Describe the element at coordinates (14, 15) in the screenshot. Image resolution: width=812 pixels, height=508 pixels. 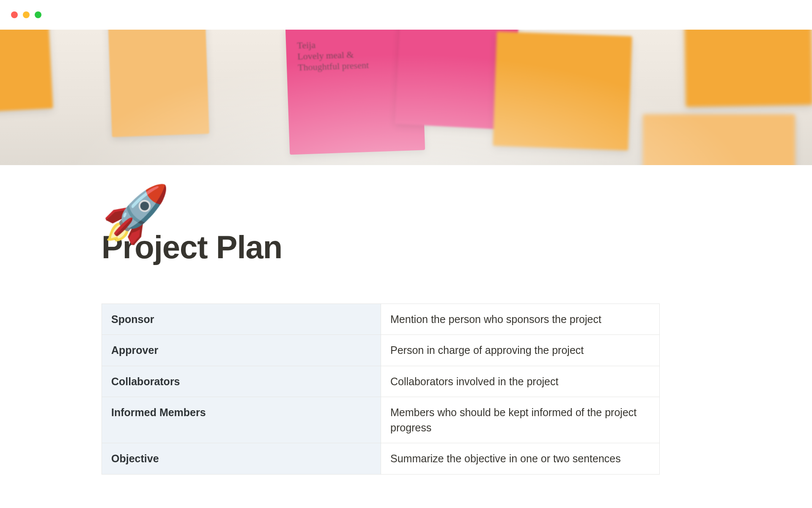
I see `window-close-button` at that location.